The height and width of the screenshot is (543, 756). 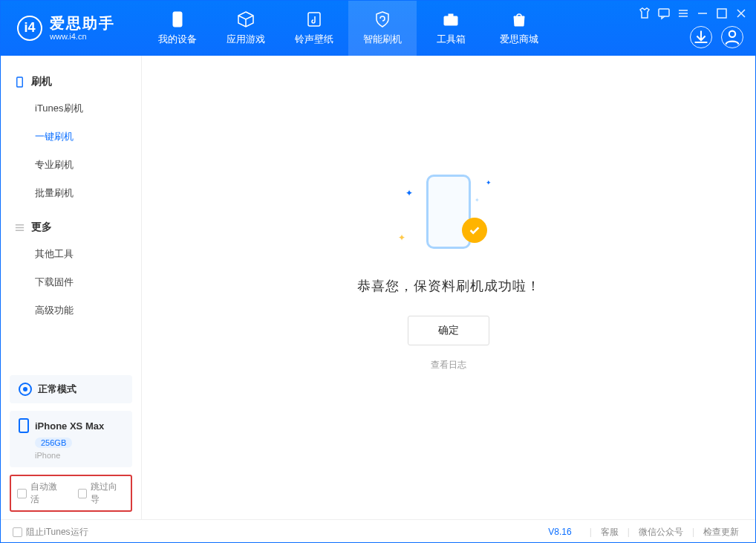 What do you see at coordinates (519, 19) in the screenshot?
I see `shopping-bag-icon` at bounding box center [519, 19].